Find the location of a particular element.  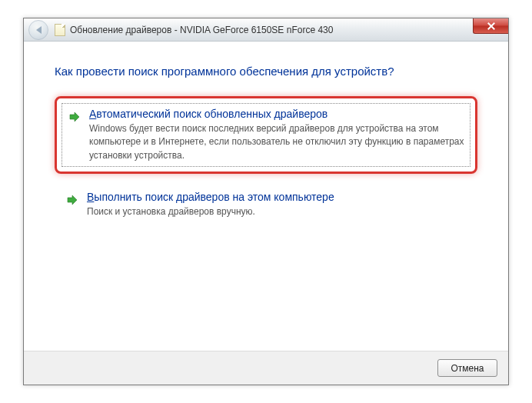

option-description: Windows будет вести поиск последних верс… is located at coordinates (277, 142).